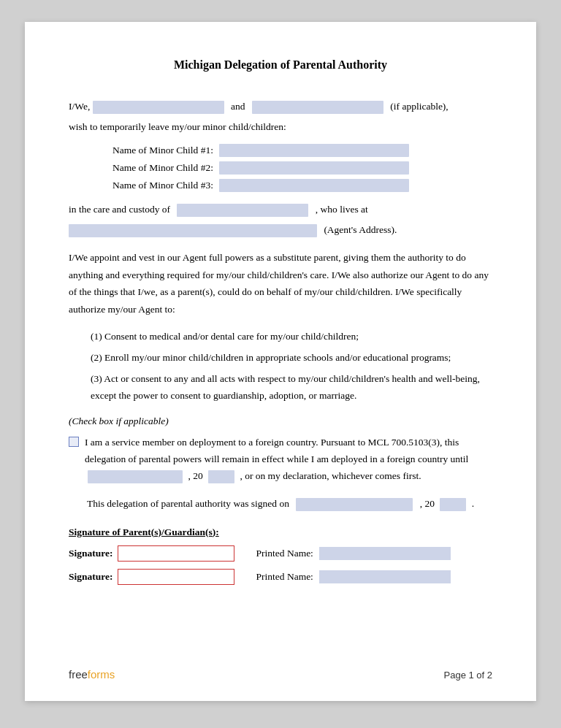  What do you see at coordinates (79, 107) in the screenshot?
I see `iwe-label: I/We,` at bounding box center [79, 107].